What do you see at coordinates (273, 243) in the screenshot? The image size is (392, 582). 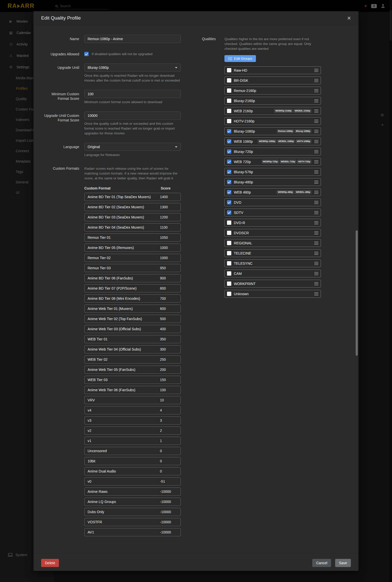 I see `quality-item: REGIONAL` at bounding box center [273, 243].